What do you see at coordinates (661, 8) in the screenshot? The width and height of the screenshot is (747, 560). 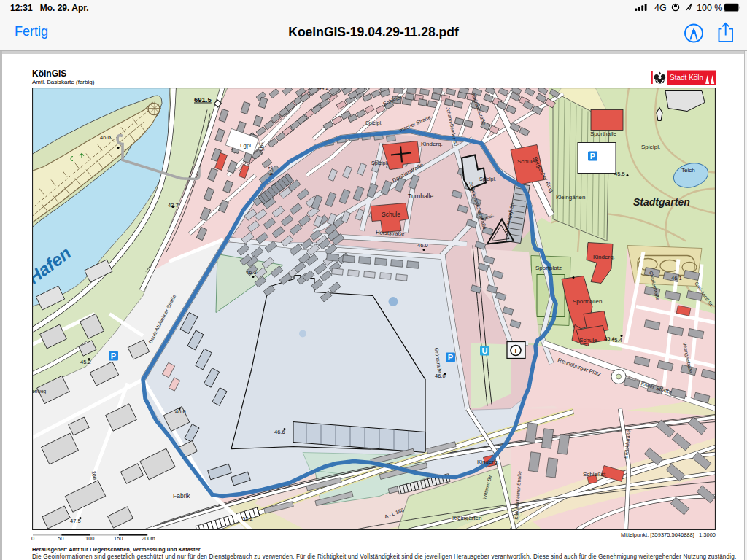 I see `svg-text: 4G` at bounding box center [661, 8].